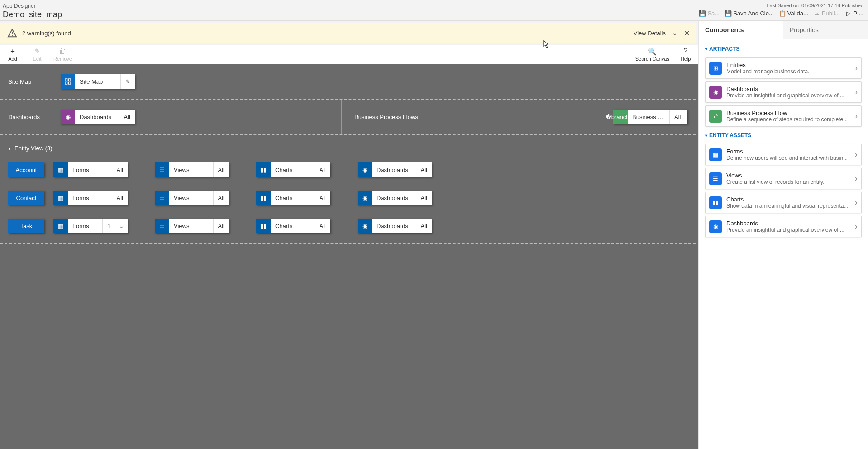 The image size is (868, 449). What do you see at coordinates (783, 135) in the screenshot?
I see `group-entity-assets: ENTITY ASSETS` at bounding box center [783, 135].